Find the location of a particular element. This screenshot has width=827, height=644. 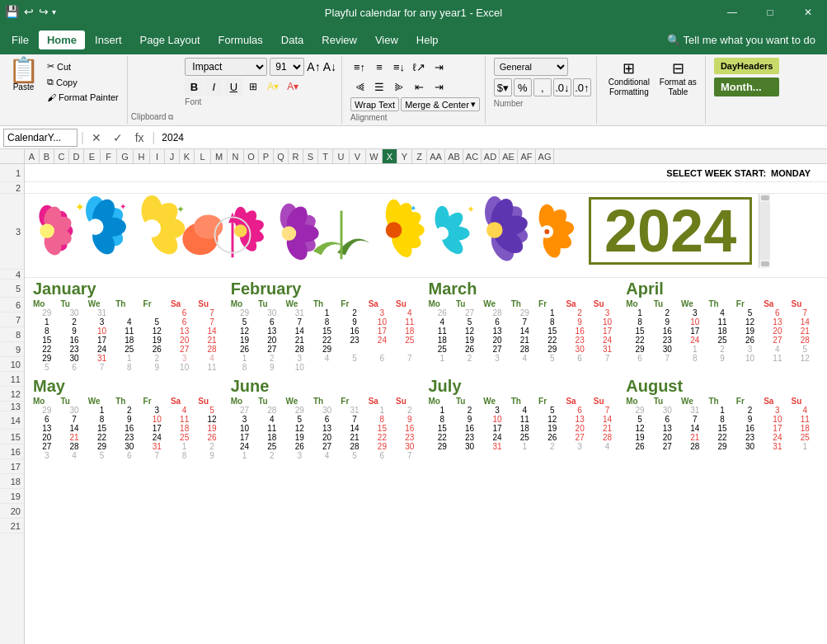

decrease-indent-icon: ⇤ is located at coordinates (419, 87).